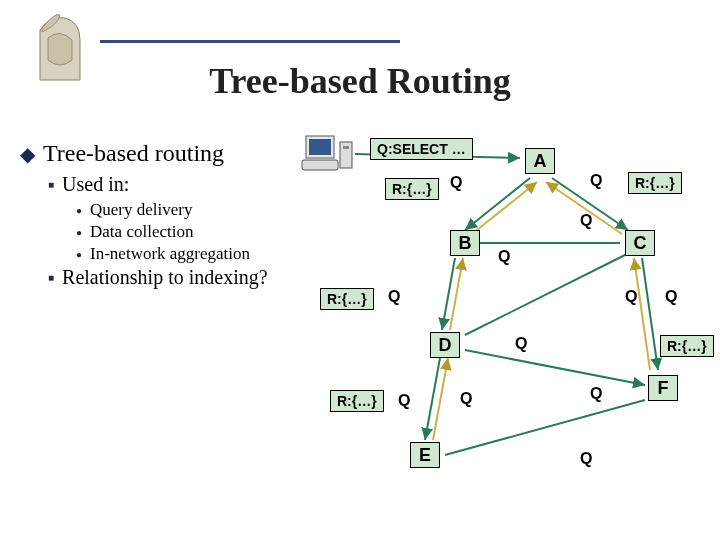 This screenshot has height=540, width=720. Describe the element at coordinates (360, 81) in the screenshot. I see `slide-title: Tree-based Routing` at that location.